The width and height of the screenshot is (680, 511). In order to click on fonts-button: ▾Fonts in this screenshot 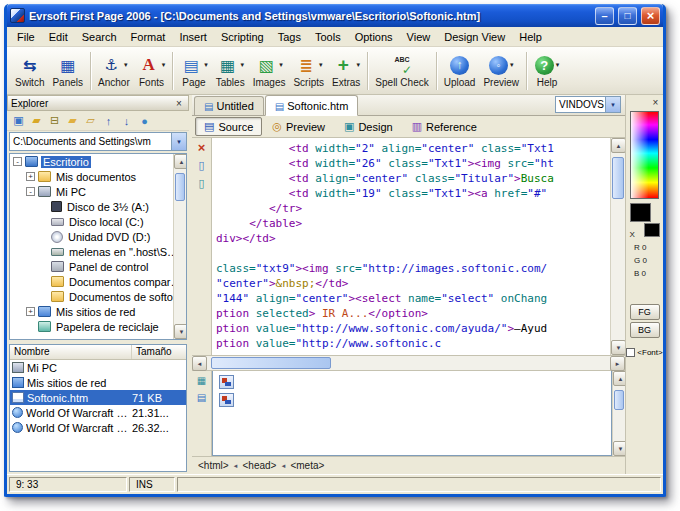, I will do `click(152, 71)`.